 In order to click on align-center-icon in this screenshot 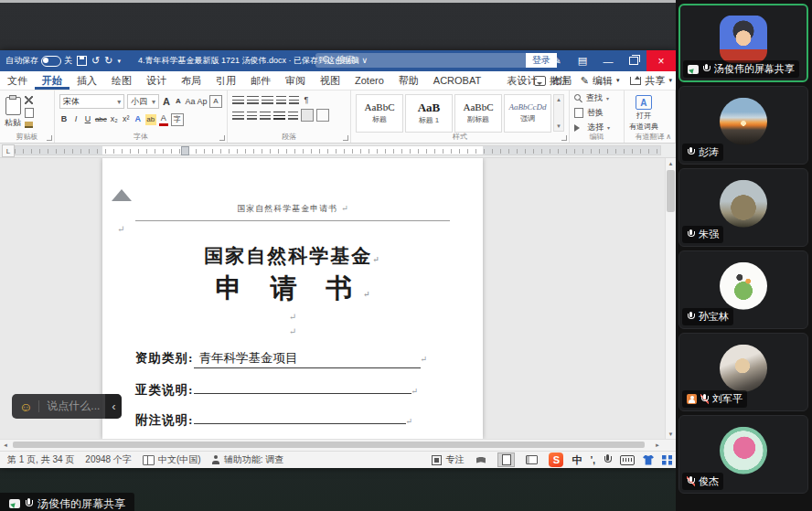, I will do `click(252, 115)`.